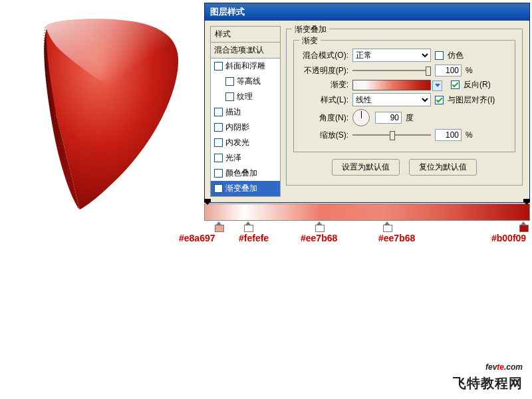 The image size is (532, 399). Describe the element at coordinates (366, 168) in the screenshot. I see `make-default-button: 设置为默认值` at that location.